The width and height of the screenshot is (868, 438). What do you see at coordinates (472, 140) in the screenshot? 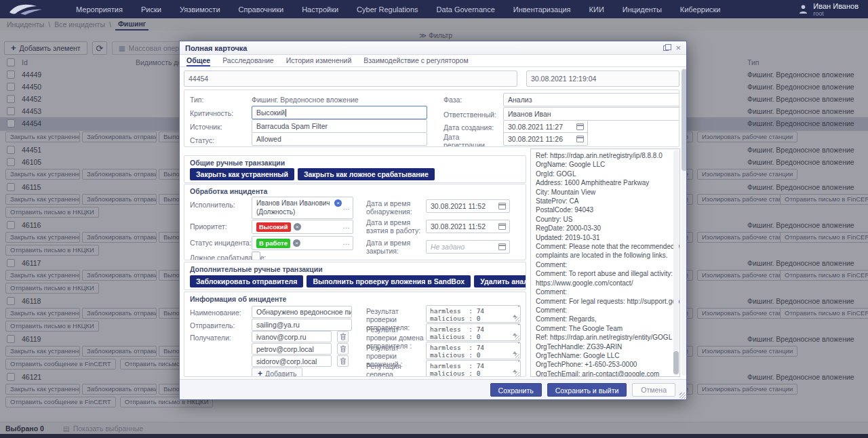
I see `date-reg-label: Дата регистрации инцидента:` at bounding box center [472, 140].